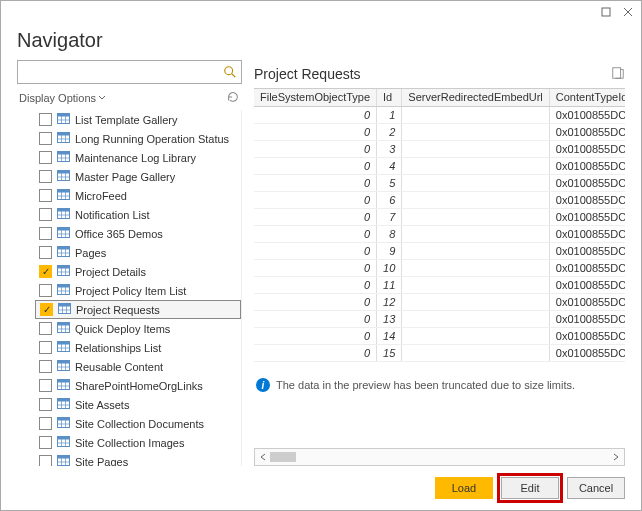  What do you see at coordinates (464, 488) in the screenshot?
I see `load-button: Load` at bounding box center [464, 488].